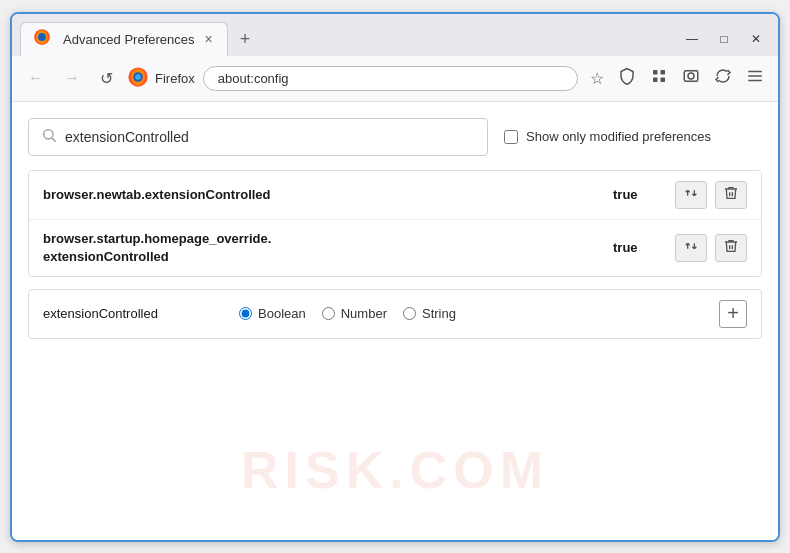 Image resolution: width=790 pixels, height=553 pixels. I want to click on shield-button, so click(627, 78).